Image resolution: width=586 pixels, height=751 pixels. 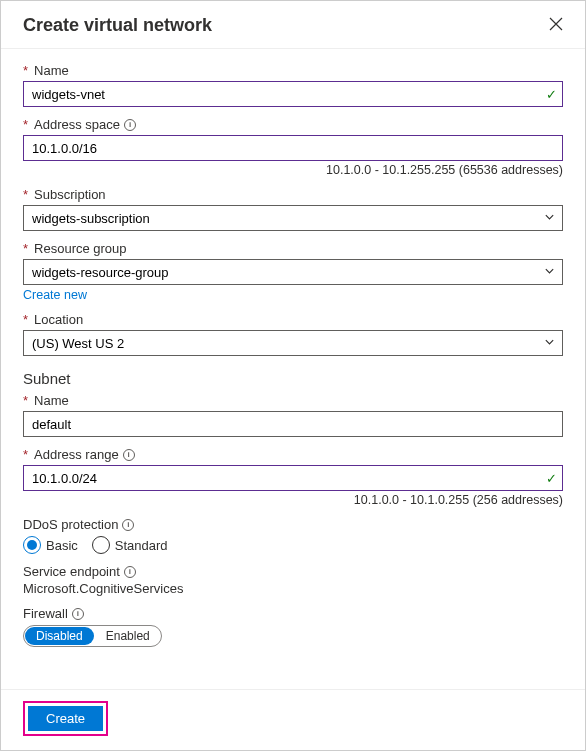 What do you see at coordinates (60, 636) in the screenshot?
I see `firewall-disabled-seg: Disabled` at bounding box center [60, 636].